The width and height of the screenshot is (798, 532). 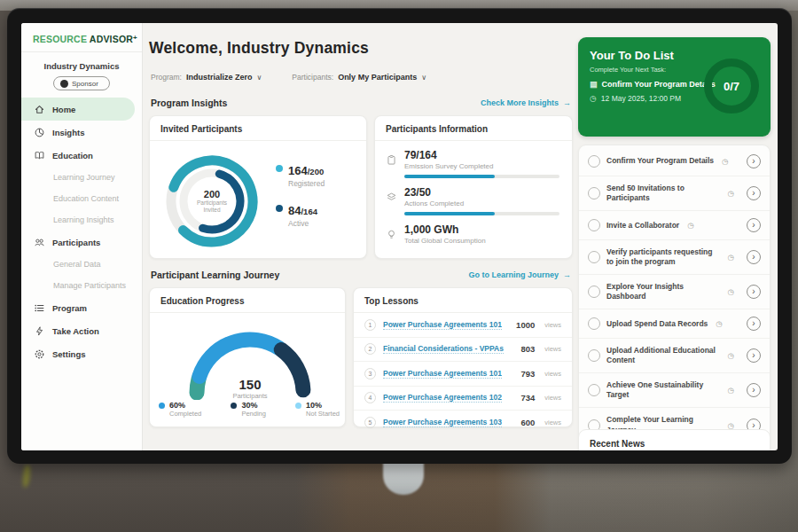 I want to click on metric-label: Total Global Consumption, so click(x=482, y=241).